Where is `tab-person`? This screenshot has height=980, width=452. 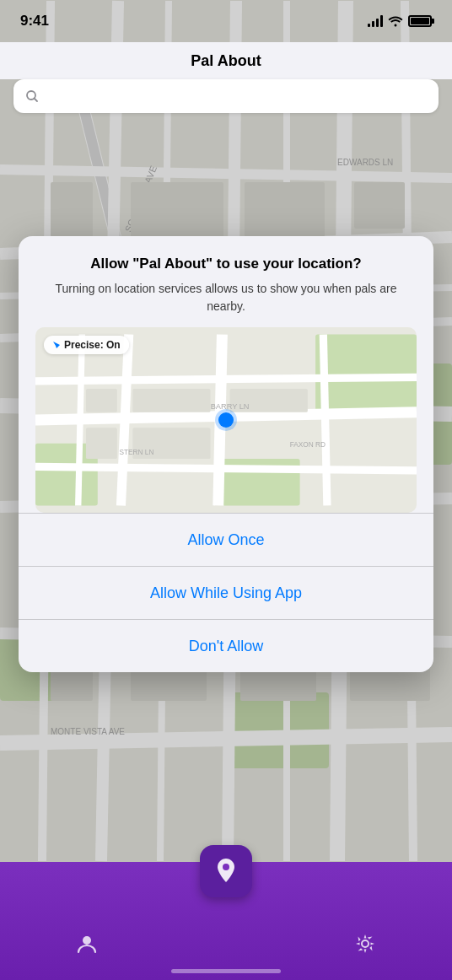
tab-person is located at coordinates (86, 944).